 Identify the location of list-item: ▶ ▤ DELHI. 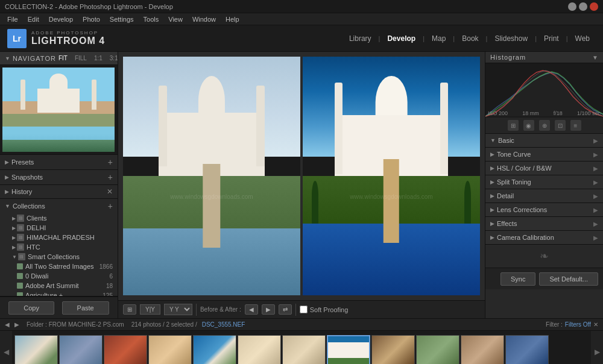
(59, 228).